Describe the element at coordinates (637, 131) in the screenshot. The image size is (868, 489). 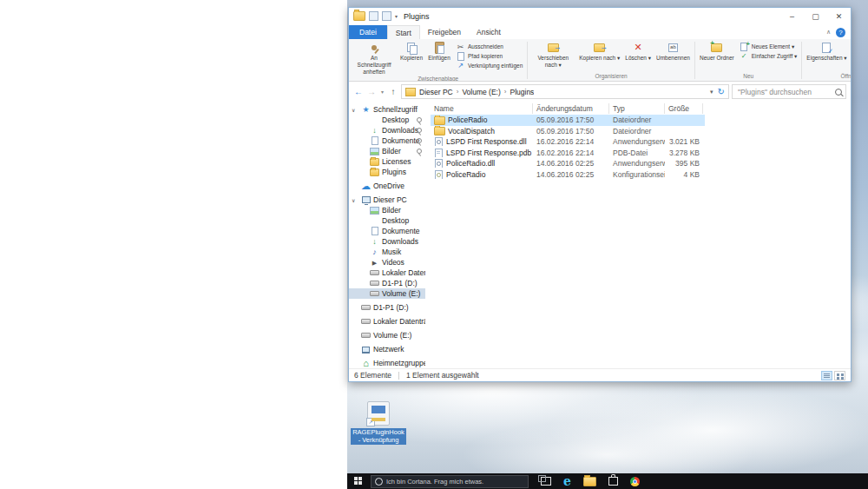
I see `file-type: Dateiordner` at that location.